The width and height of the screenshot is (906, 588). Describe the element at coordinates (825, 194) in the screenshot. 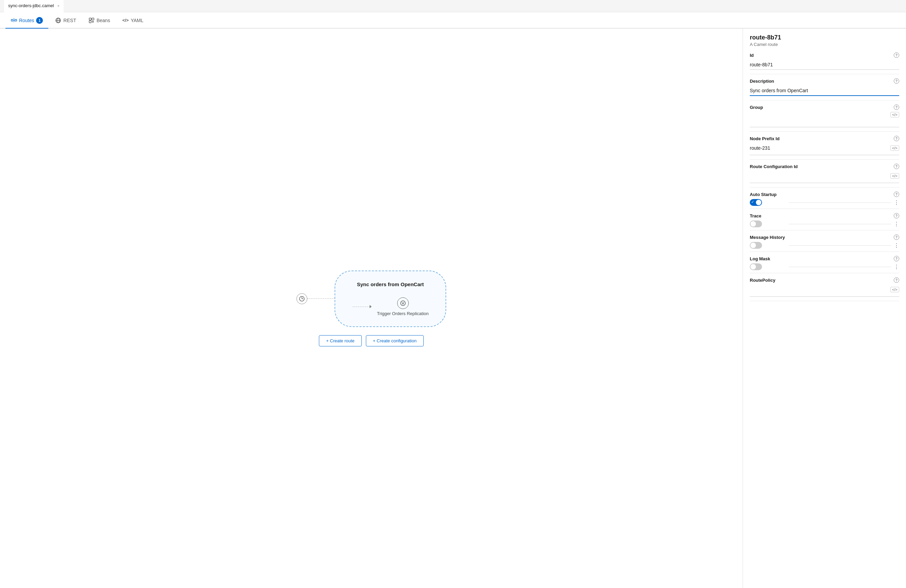

I see `auto-startup-label-row: Auto Startup ?` at that location.